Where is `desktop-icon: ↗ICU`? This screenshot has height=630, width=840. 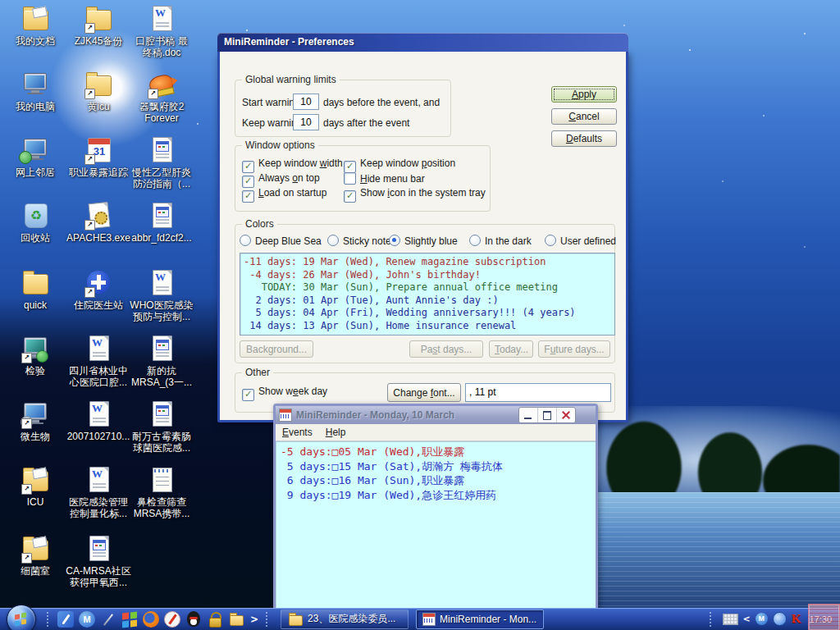
desktop-icon: ↗ICU is located at coordinates (35, 487).